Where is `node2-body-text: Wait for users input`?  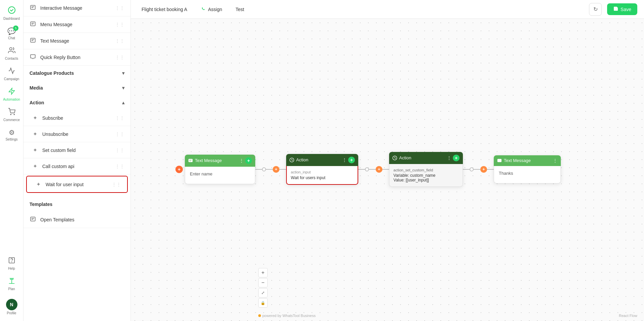
node2-body-text: Wait for users input is located at coordinates (322, 177).